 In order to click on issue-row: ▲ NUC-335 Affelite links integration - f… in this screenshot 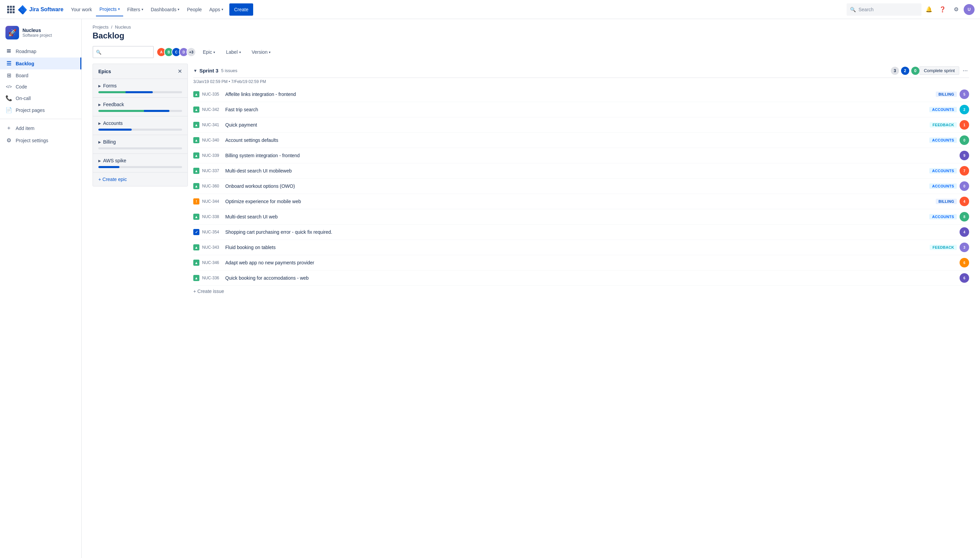, I will do `click(581, 94)`.